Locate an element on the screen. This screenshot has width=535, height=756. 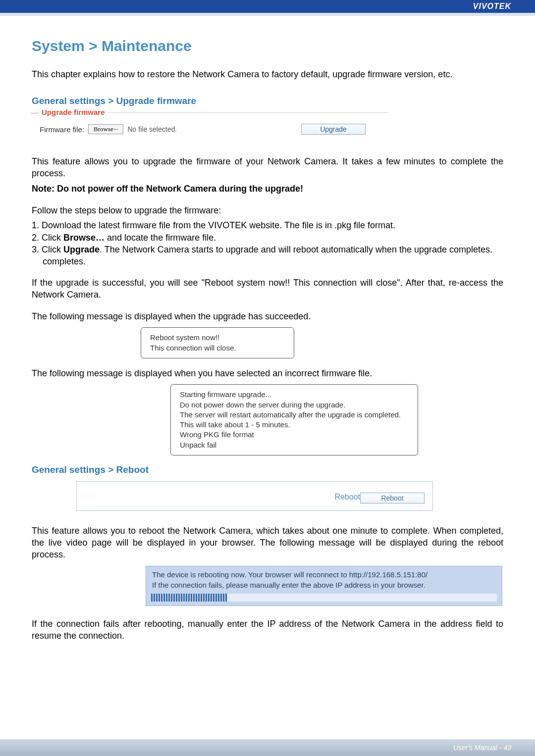
upgrade-note: Note: Do not power off the Network Camer… is located at coordinates (268, 189).